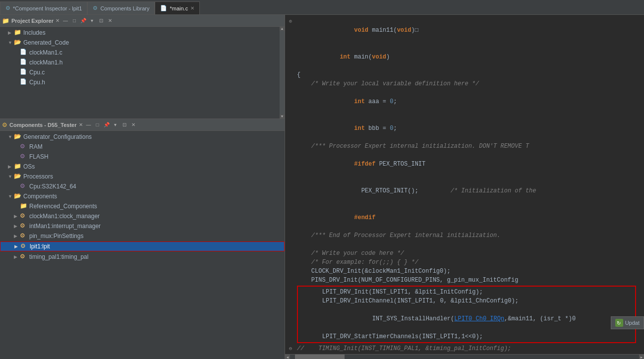 Image resolution: width=644 pixels, height=359 pixels. I want to click on pin-mux-comp-label: pin_mux:PinSettings, so click(57, 236).